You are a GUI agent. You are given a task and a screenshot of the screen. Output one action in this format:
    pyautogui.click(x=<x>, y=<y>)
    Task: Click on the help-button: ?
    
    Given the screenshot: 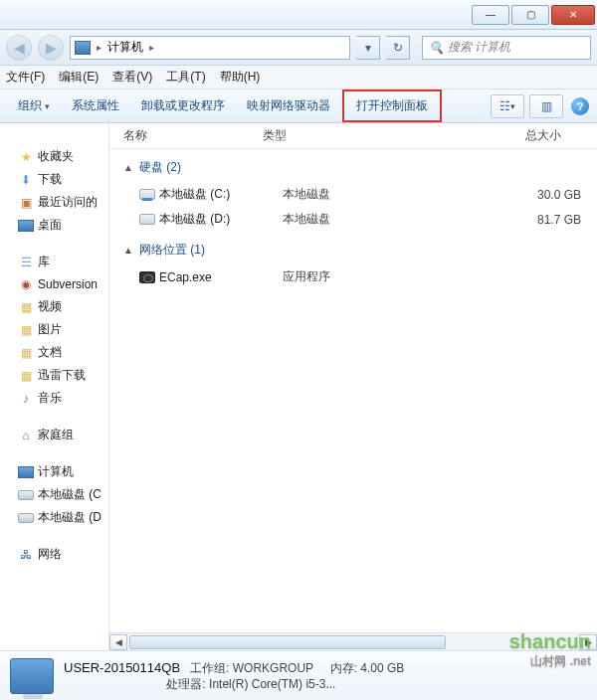 What is the action you would take?
    pyautogui.click(x=580, y=106)
    